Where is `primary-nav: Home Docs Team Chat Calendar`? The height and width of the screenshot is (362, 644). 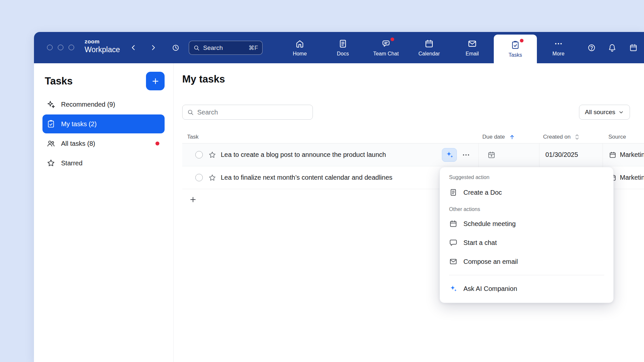
primary-nav: Home Docs Team Chat Calendar is located at coordinates (429, 48).